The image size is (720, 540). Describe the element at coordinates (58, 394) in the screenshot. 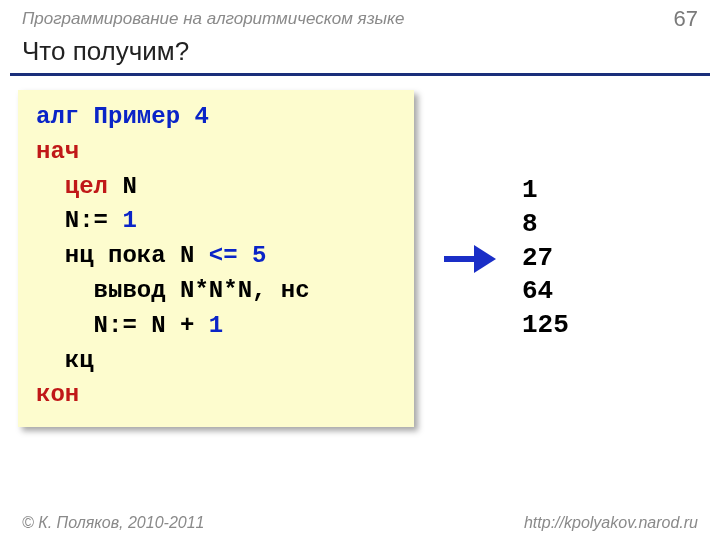

I see `code-kw: кон` at that location.